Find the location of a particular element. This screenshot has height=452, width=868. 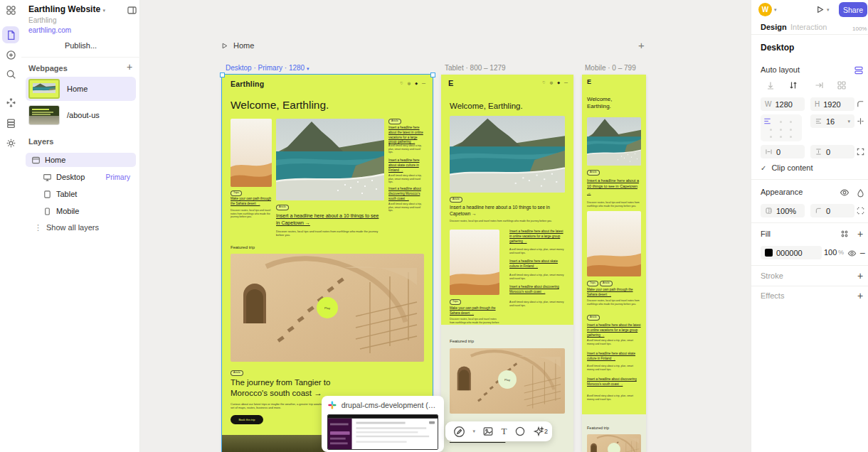

frame-label-desktop: Desktop · Primary · 1280 ▾ is located at coordinates (268, 68).